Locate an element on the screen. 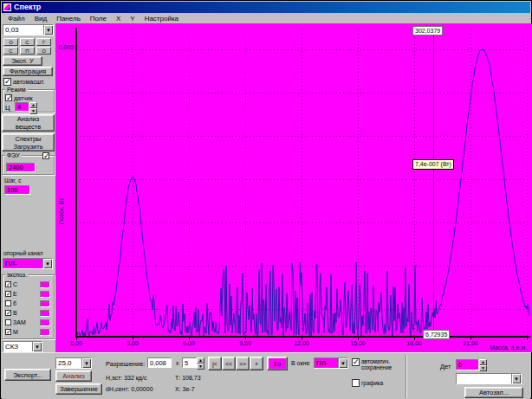  c-spinner: 4 ▲▼ is located at coordinates (26, 107).